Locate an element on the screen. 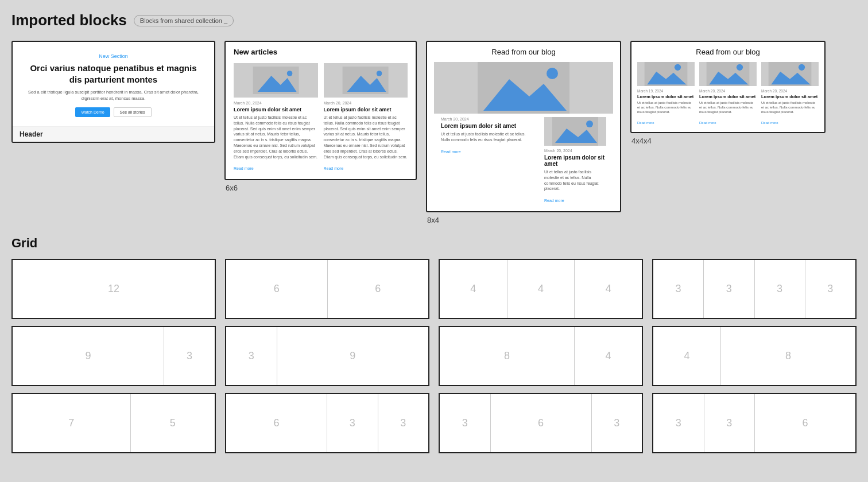 This screenshot has width=868, height=482. blog-aside-title: Lorem ipsum dolor sit amet is located at coordinates (486, 126).